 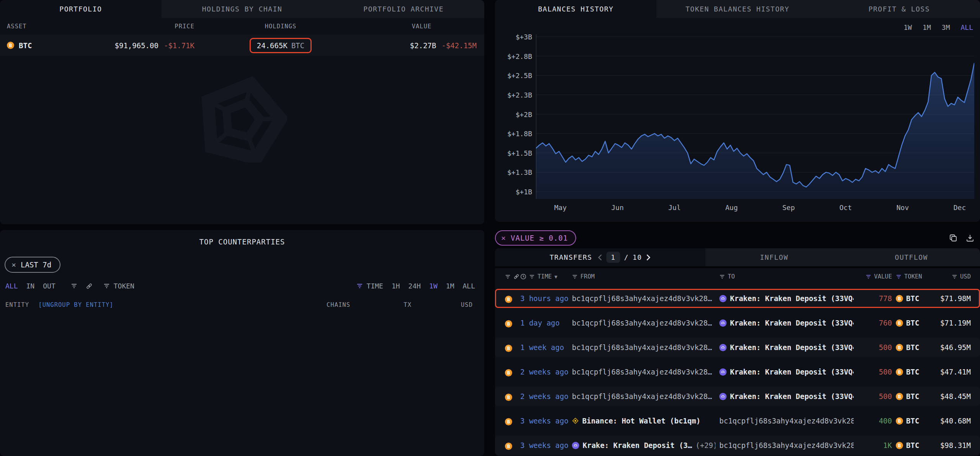 What do you see at coordinates (911, 257) in the screenshot?
I see `tab-outflow: OUTFLOW` at bounding box center [911, 257].